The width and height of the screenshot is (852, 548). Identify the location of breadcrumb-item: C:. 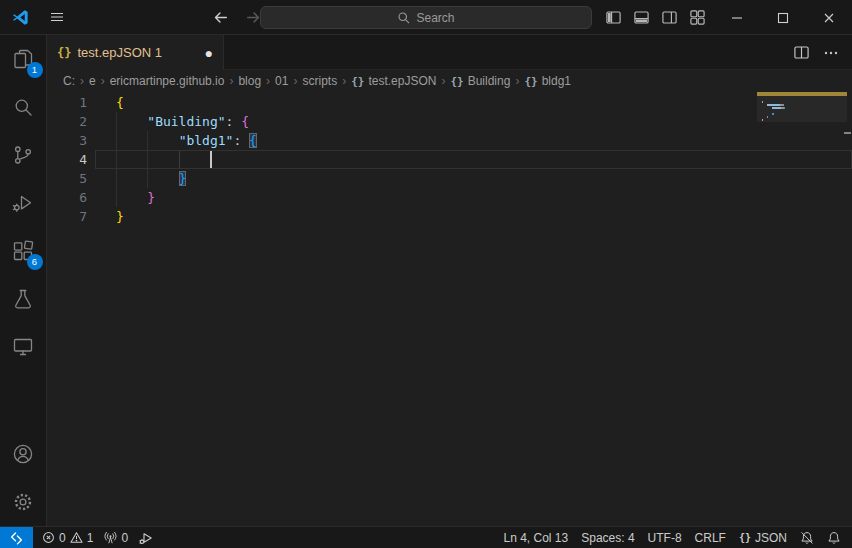
(69, 81).